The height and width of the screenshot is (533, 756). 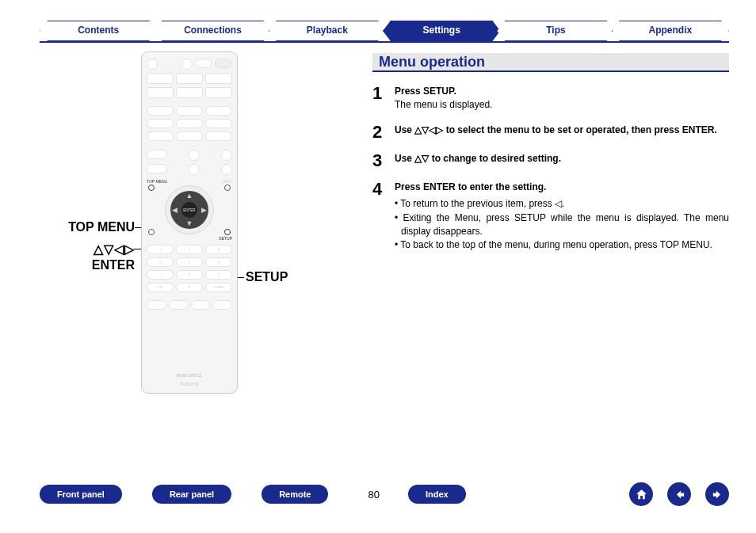 I want to click on remote-nav-cluster: TOP MENU INFO SETUP ▲ ▼ ◀ ▶ ENTER, so click(x=189, y=210).